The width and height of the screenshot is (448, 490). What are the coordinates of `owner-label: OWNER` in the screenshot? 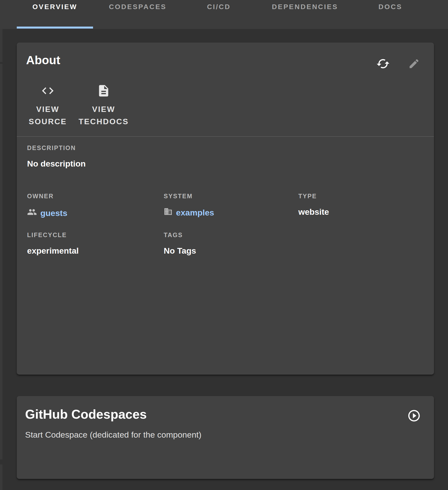 It's located at (47, 196).